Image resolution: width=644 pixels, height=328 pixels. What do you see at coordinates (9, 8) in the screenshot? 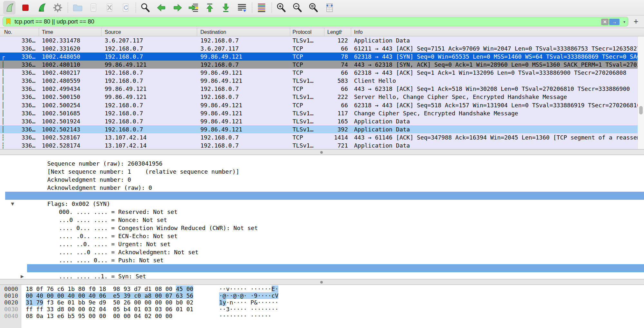
I see `start-capture-button` at bounding box center [9, 8].